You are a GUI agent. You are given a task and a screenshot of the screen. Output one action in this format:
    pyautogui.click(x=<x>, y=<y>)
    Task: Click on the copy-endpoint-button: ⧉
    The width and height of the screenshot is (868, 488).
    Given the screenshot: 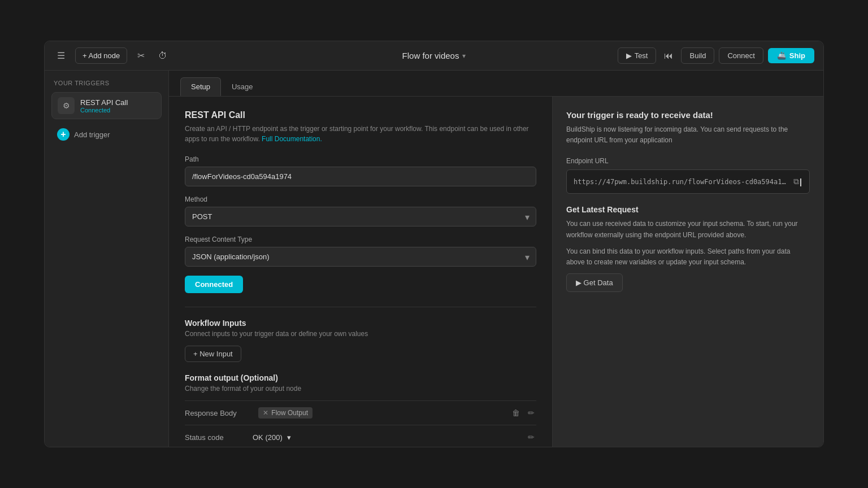 What is the action you would take?
    pyautogui.click(x=797, y=182)
    